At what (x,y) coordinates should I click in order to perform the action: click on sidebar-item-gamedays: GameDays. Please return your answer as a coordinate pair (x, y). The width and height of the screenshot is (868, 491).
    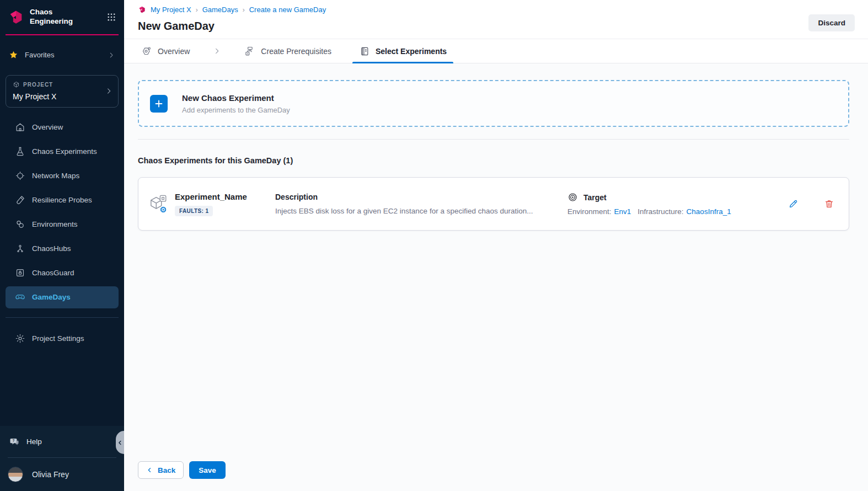
    Looking at the image, I should click on (62, 297).